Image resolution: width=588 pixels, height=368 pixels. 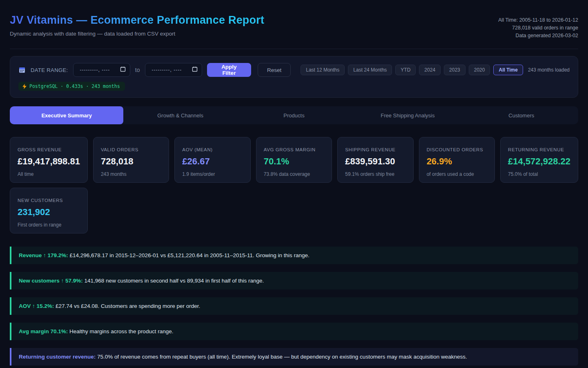 I want to click on kpi-sub: 73.8% data coverage, so click(x=294, y=174).